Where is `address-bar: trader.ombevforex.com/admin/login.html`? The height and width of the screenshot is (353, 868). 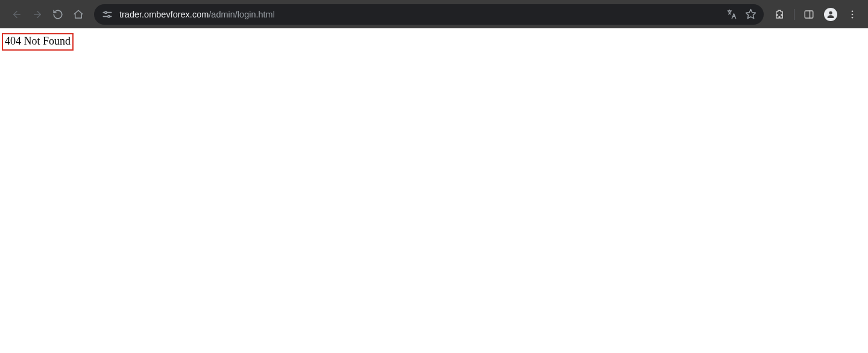
address-bar: trader.ombevforex.com/admin/login.html is located at coordinates (429, 14).